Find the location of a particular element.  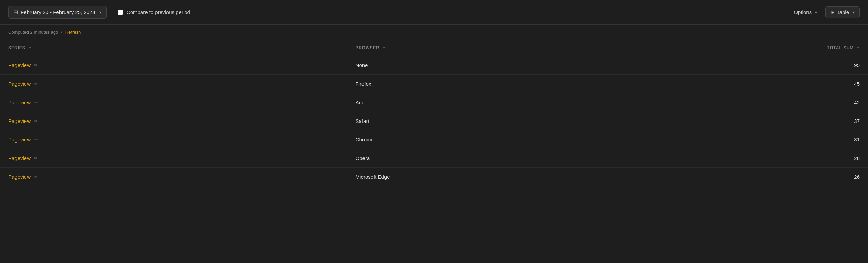

computed-text: Computed 2 minutes ago is located at coordinates (33, 32).